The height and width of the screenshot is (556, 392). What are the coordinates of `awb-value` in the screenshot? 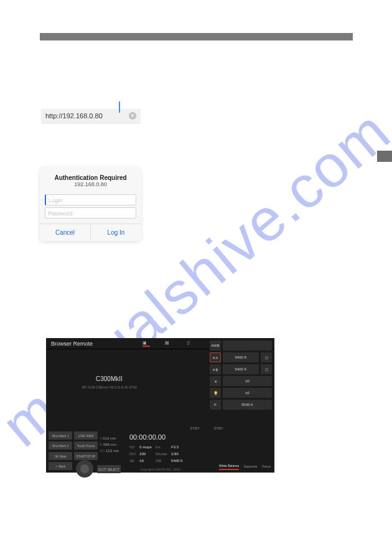 It's located at (248, 346).